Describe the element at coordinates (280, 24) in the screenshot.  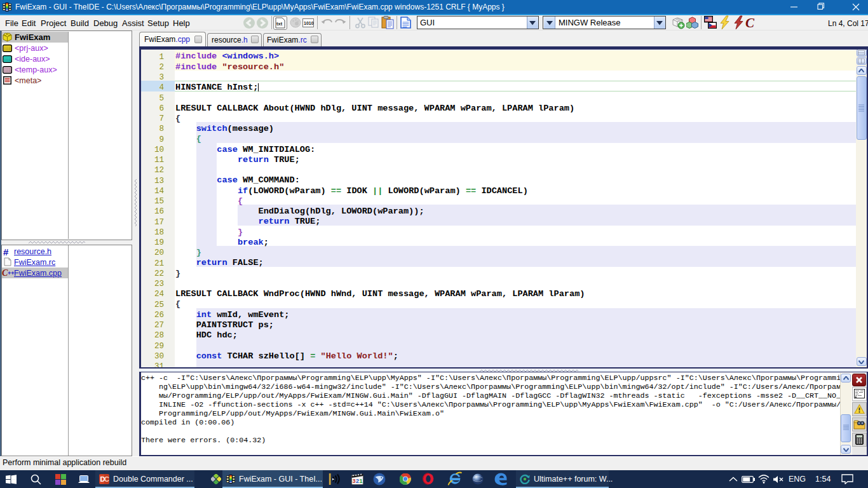
I see `svg-text: txt` at that location.